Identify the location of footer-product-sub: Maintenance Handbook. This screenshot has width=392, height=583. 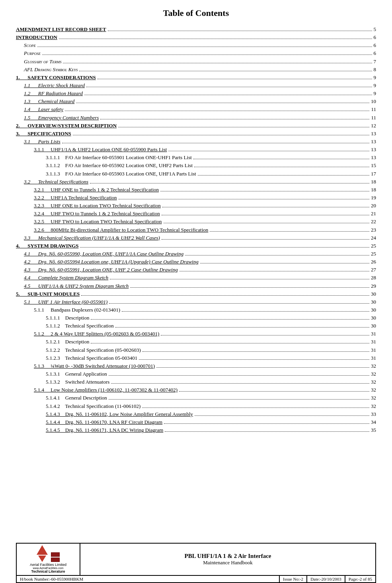
(228, 563).